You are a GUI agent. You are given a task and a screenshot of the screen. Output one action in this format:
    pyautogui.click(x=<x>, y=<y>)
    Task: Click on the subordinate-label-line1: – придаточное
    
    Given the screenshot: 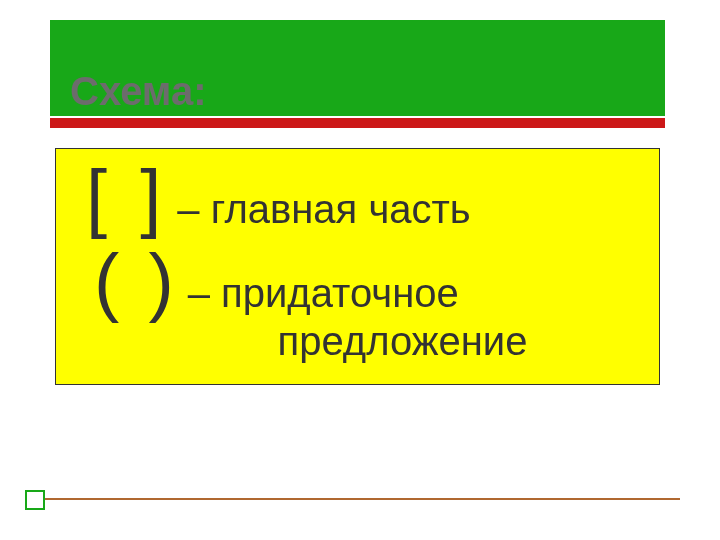 What is the action you would take?
    pyautogui.click(x=324, y=294)
    